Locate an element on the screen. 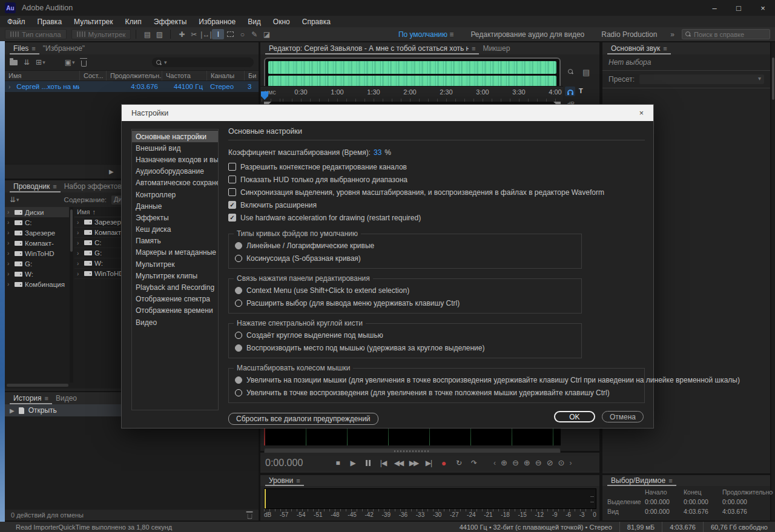 The width and height of the screenshot is (775, 532). menubar-item: Файл is located at coordinates (16, 22).